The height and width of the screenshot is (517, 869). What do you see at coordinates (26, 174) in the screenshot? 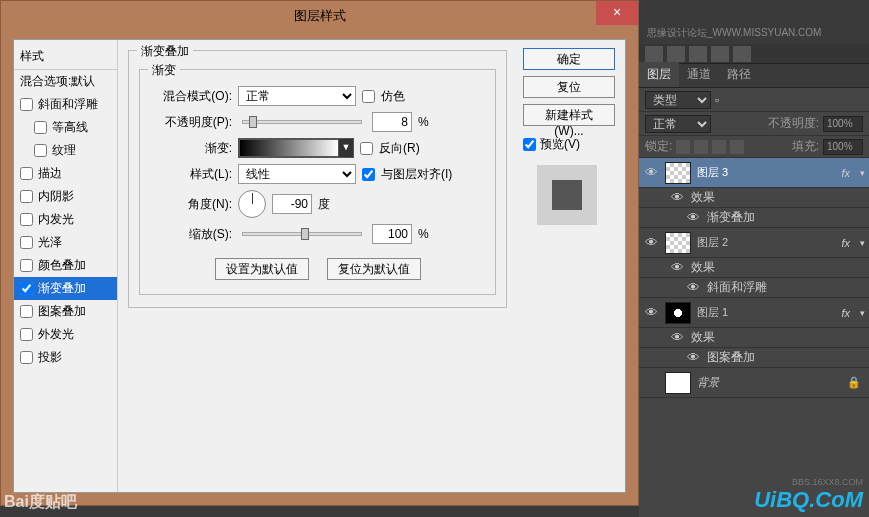
I see `stroke-checkbox` at bounding box center [26, 174].